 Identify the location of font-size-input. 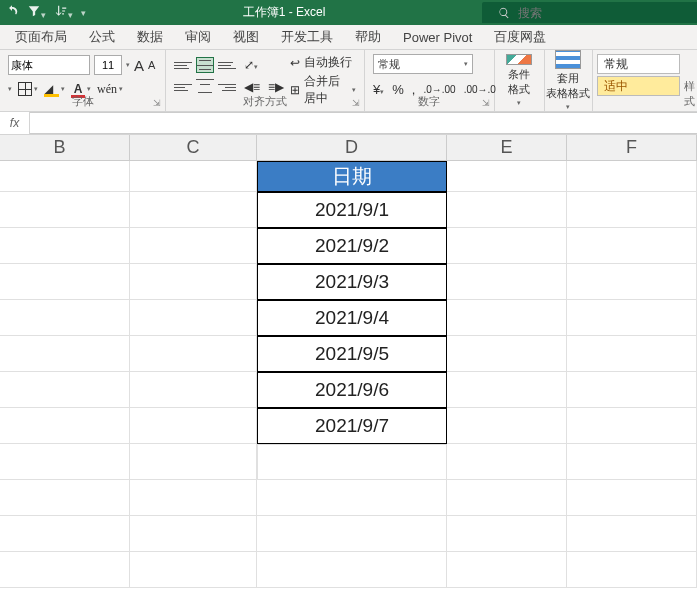
(108, 65).